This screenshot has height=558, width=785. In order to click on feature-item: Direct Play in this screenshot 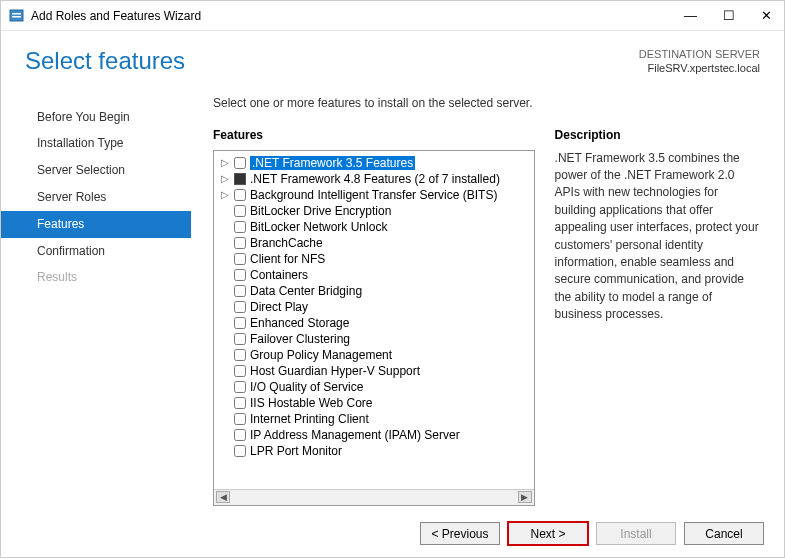, I will do `click(374, 307)`.